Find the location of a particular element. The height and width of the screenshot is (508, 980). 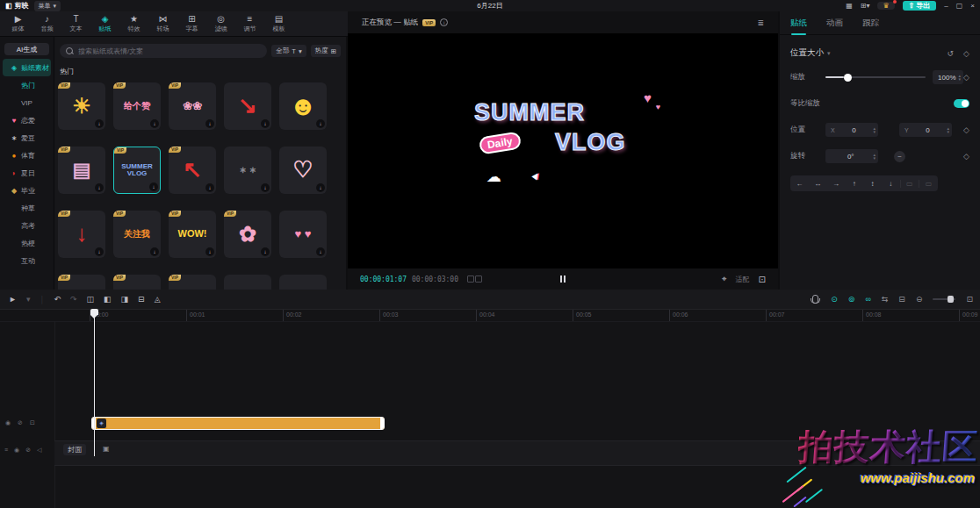

track-control-icon: ◁ is located at coordinates (39, 450).